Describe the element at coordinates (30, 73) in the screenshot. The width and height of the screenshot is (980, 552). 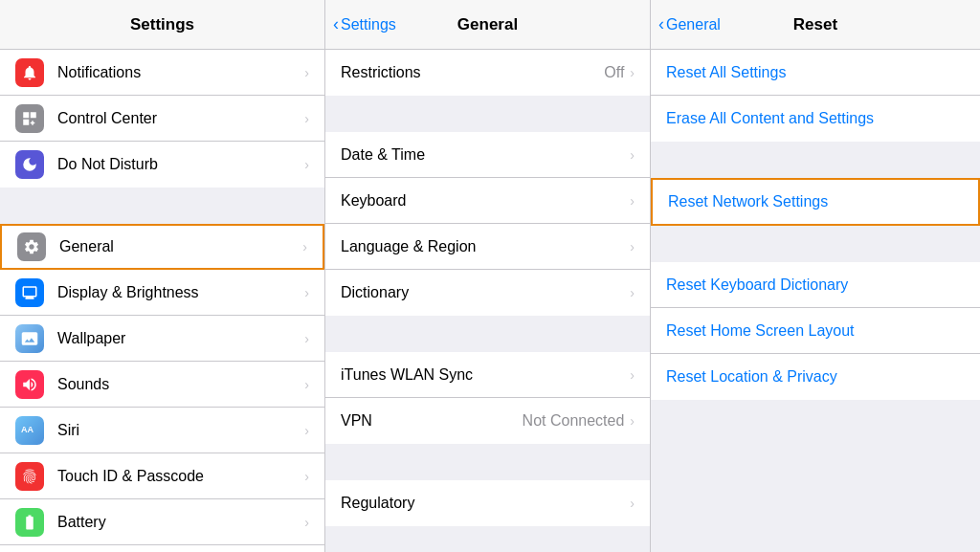
I see `notifications-icon` at that location.